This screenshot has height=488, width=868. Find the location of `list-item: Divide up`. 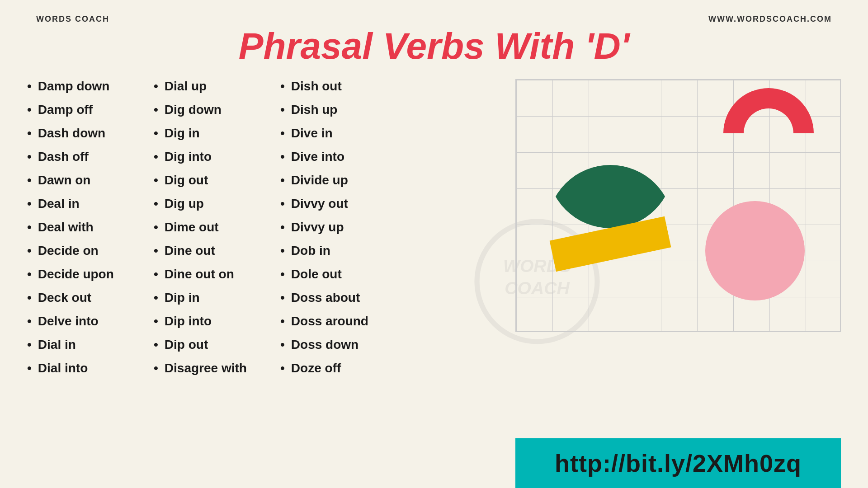

list-item: Divide up is located at coordinates (344, 180).